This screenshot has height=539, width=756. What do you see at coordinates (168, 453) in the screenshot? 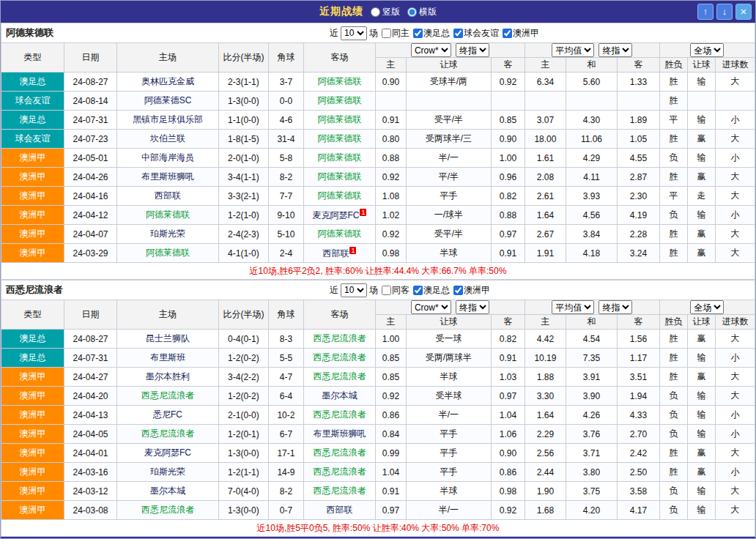
I see `home-team: 麦克阿瑟FC` at bounding box center [168, 453].